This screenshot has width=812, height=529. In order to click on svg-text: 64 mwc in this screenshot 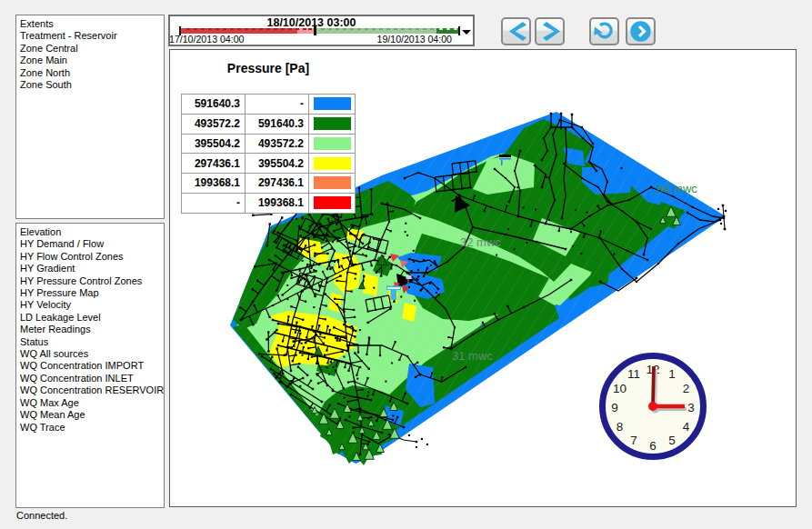, I will do `click(677, 189)`.